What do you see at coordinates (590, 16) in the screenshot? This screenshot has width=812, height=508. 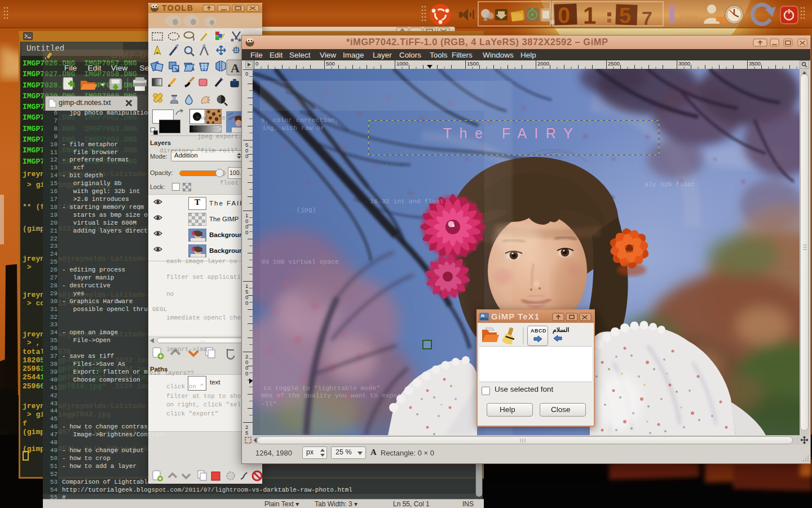 I see `svg-text: 1` at bounding box center [590, 16].